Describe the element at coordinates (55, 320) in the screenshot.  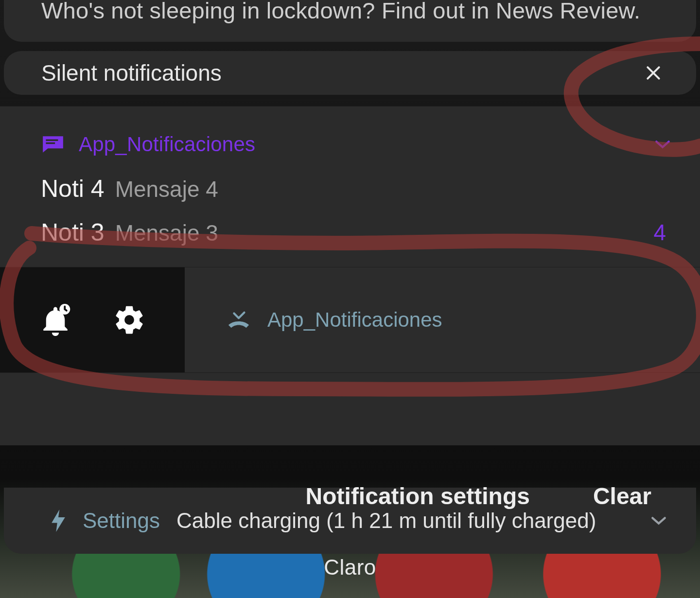
I see `snooze-button` at that location.